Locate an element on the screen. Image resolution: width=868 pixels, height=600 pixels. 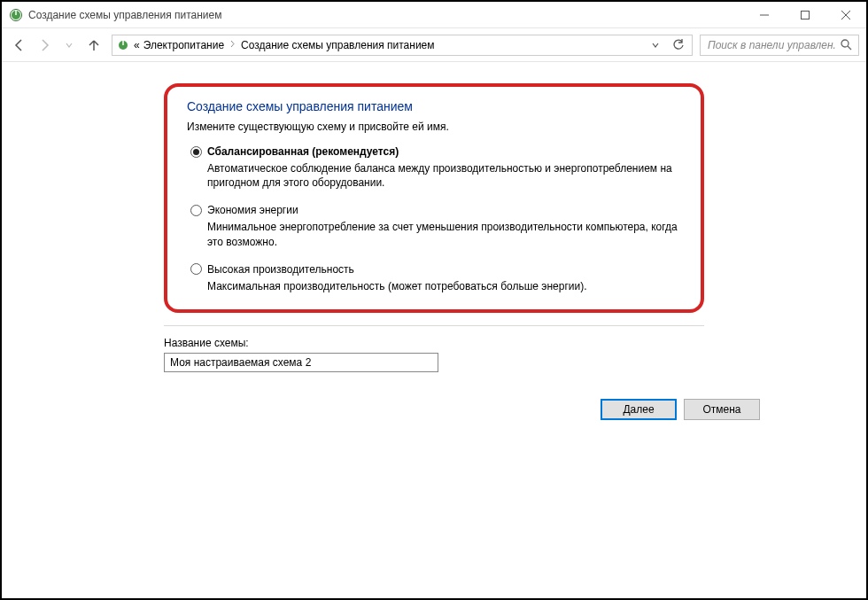
radio-performance is located at coordinates (197, 269).